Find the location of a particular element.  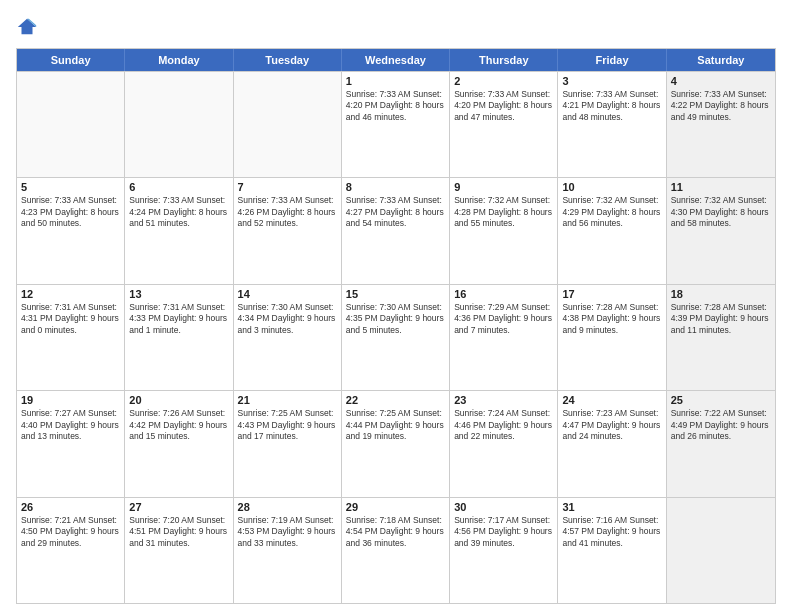

day-number: 8 is located at coordinates (396, 187).